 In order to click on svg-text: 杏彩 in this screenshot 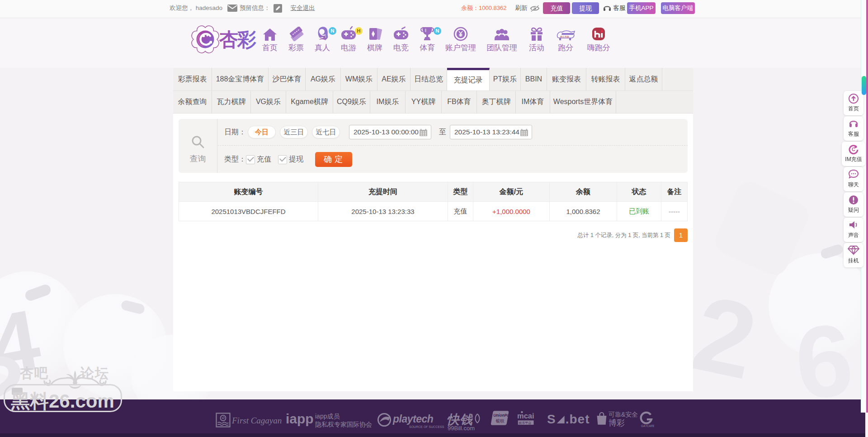, I will do `click(238, 40)`.